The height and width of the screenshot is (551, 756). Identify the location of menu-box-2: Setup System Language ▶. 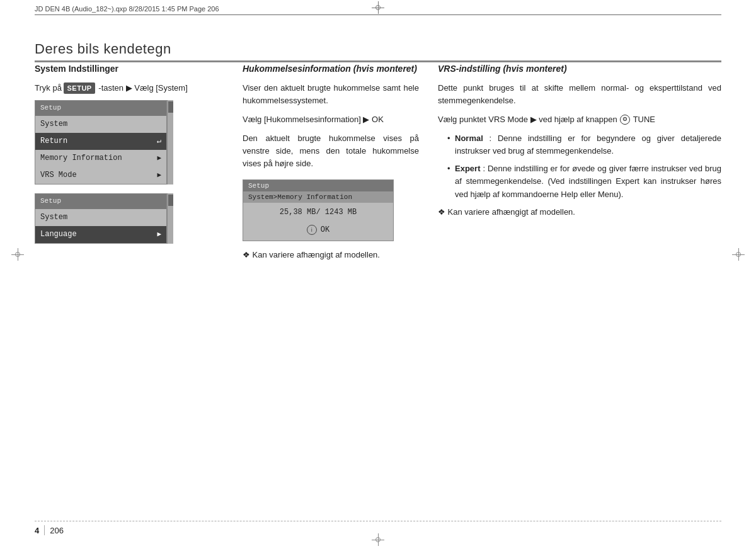
(129, 219).